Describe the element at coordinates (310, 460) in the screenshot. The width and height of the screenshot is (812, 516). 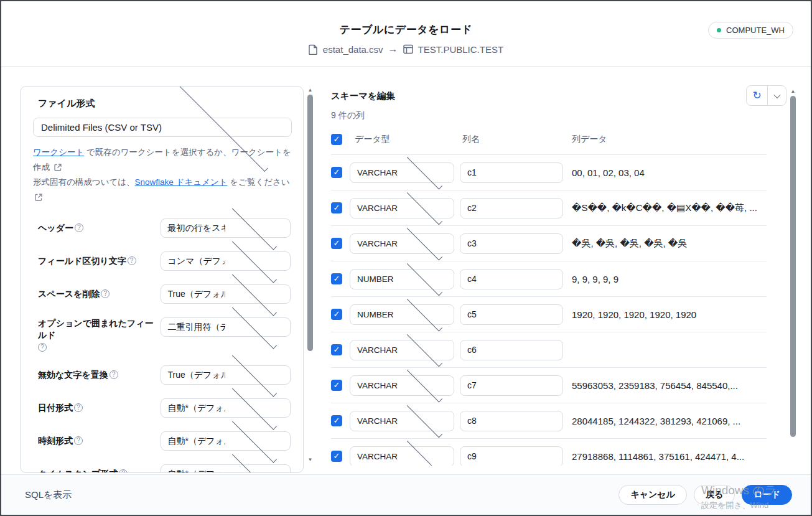
I see `scroll-down-icon: ▼` at that location.